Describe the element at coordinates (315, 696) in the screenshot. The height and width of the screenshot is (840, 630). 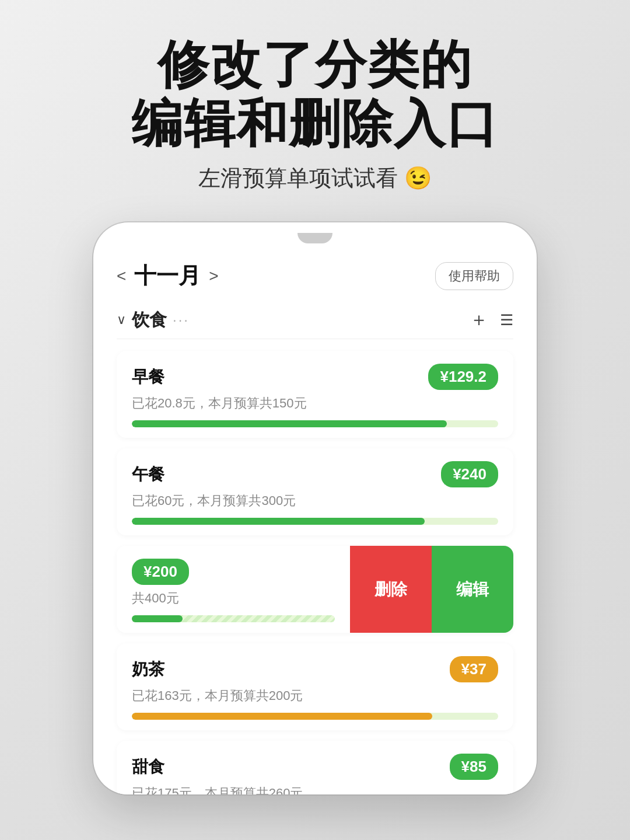
I see `item-desc: 已花163元，本月预算共200元` at that location.